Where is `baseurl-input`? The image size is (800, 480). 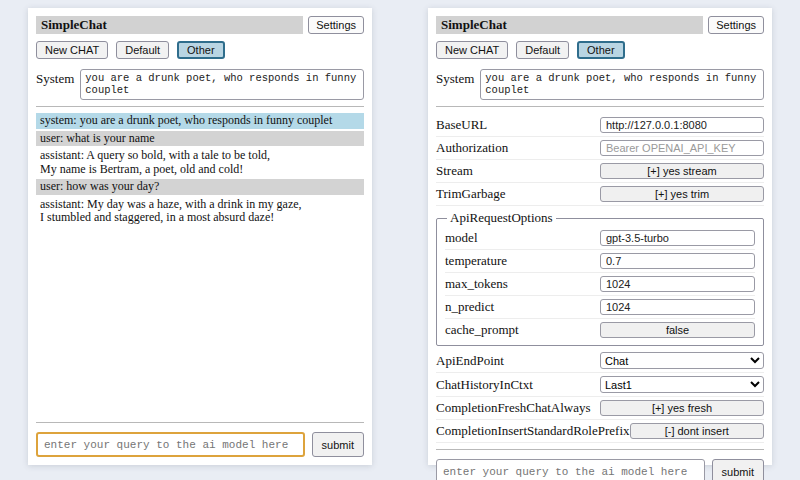
baseurl-input is located at coordinates (682, 125).